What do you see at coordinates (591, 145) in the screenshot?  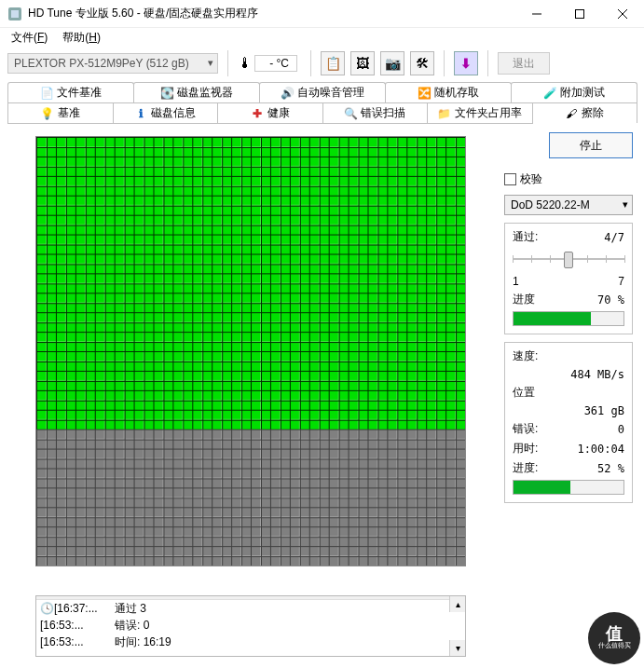 I see `stop-button: 停止` at bounding box center [591, 145].